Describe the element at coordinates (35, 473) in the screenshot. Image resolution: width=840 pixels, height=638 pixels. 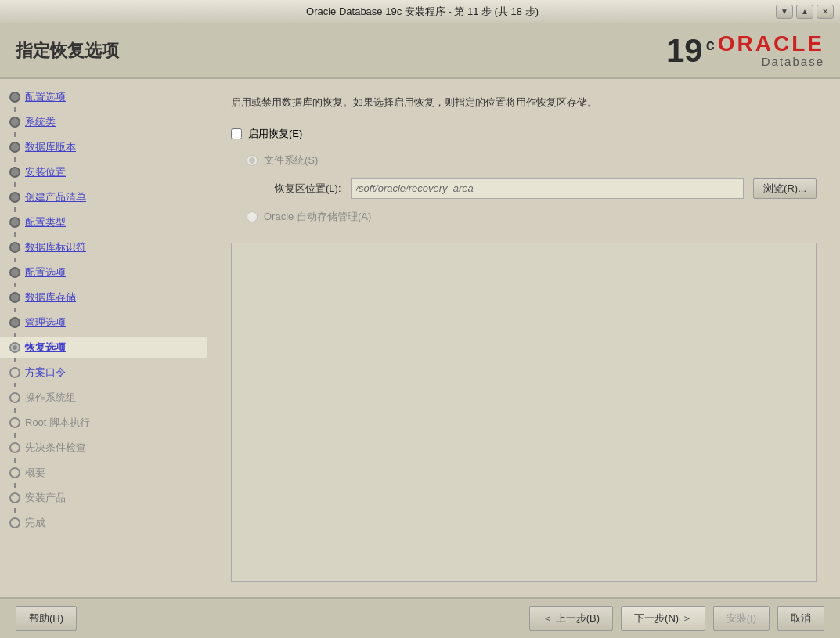
I see `sidebar-label-summary: 概要` at that location.